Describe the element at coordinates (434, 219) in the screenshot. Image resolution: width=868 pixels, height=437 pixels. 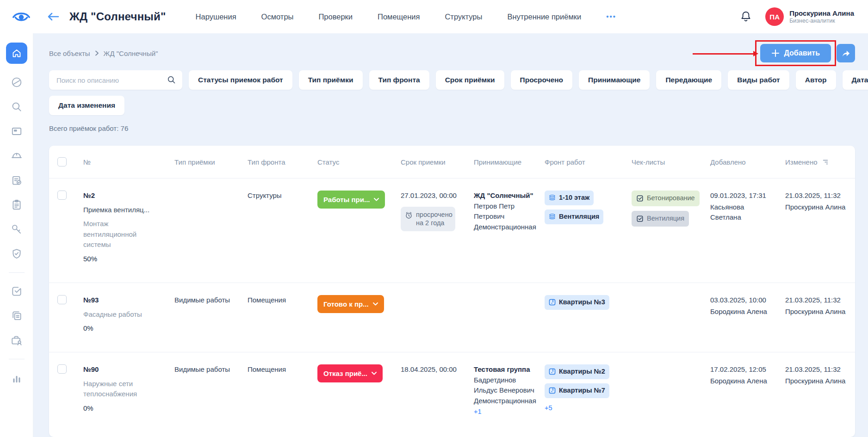
I see `overdue-label: просрочено на 2 года` at that location.